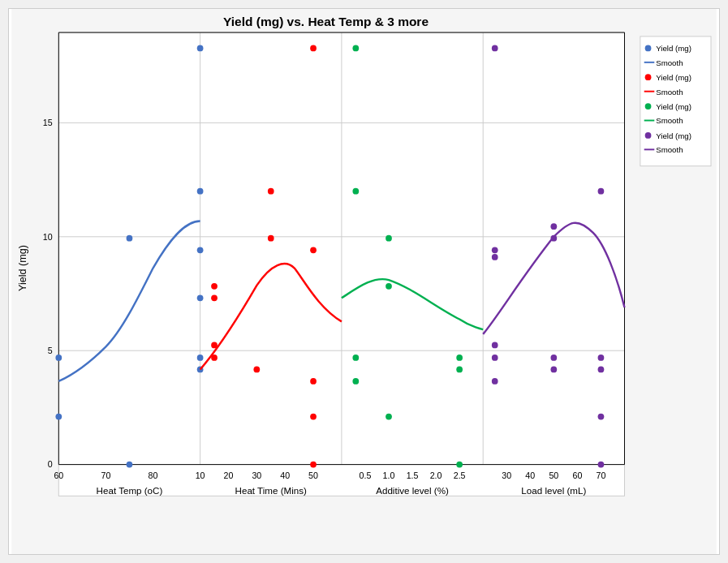 This screenshot has height=563, width=728. Describe the element at coordinates (577, 475) in the screenshot. I see `x-tick-60-load: 60` at that location.